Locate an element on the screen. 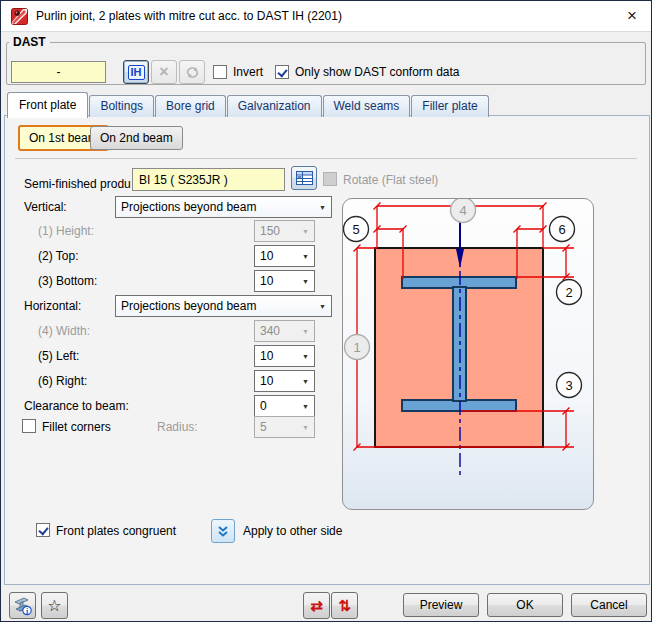  apply-to-other-side-label: Apply to other side is located at coordinates (292, 531).